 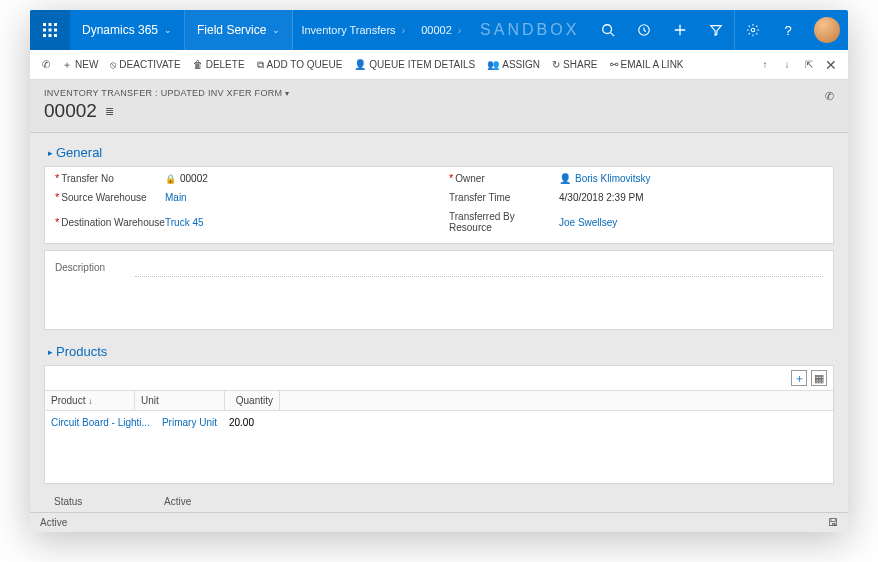 I want to click on queue-add-icon: ⧉, so click(x=260, y=65).